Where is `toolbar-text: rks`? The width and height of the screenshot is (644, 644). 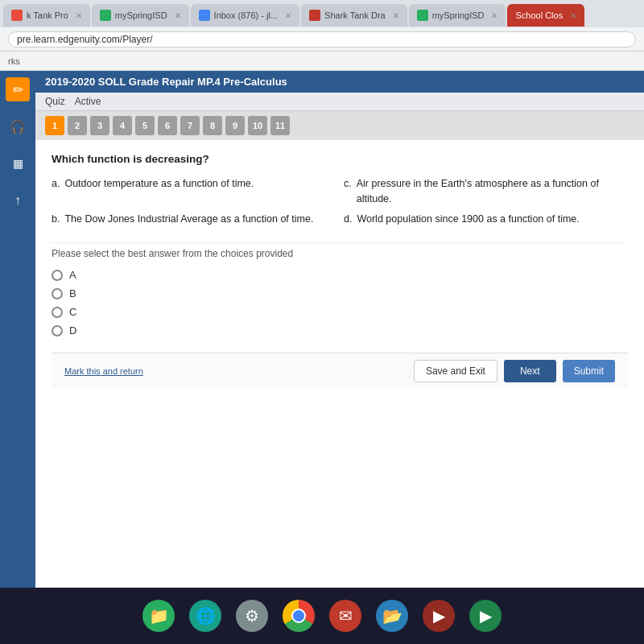 toolbar-text: rks is located at coordinates (14, 61).